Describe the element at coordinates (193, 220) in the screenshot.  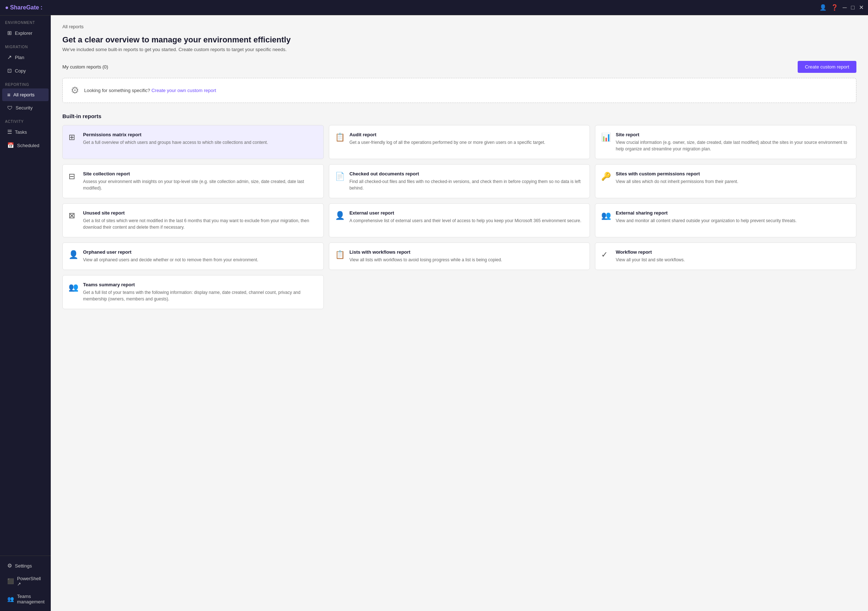
I see `report-card-unused-site: ⊠Unused site reportGet a list of sites w…` at that location.